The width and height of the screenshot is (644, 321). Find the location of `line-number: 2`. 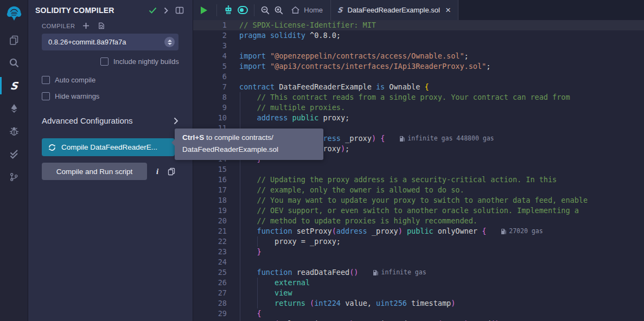

line-number: 2 is located at coordinates (210, 36).